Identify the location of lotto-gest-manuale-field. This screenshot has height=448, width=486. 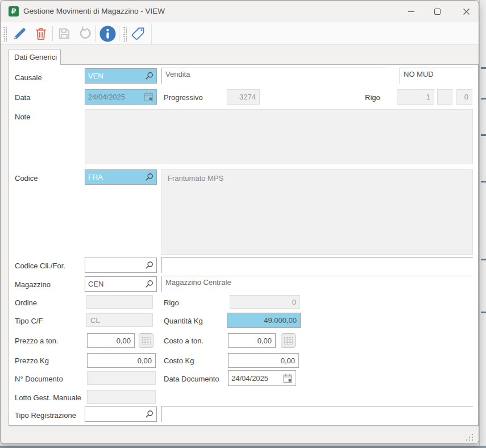
(122, 397).